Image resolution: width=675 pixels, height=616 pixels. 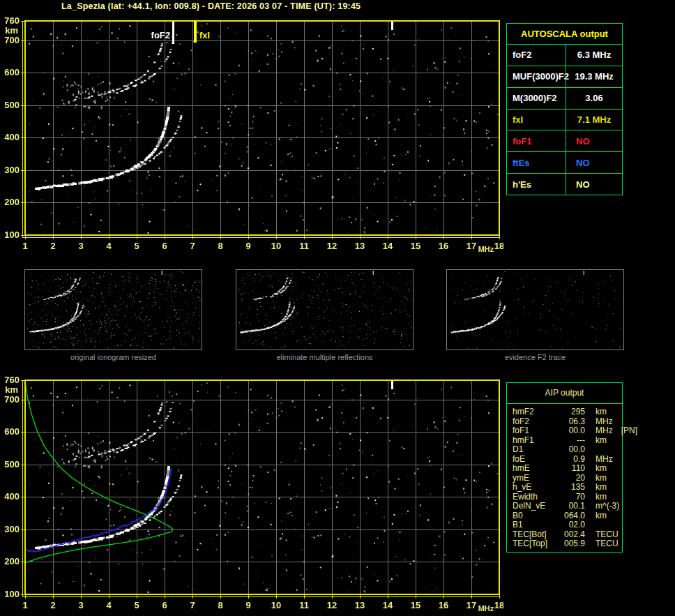 What do you see at coordinates (536, 357) in the screenshot?
I see `thumbnail-caption-evidence: evidence F2 trace` at bounding box center [536, 357].